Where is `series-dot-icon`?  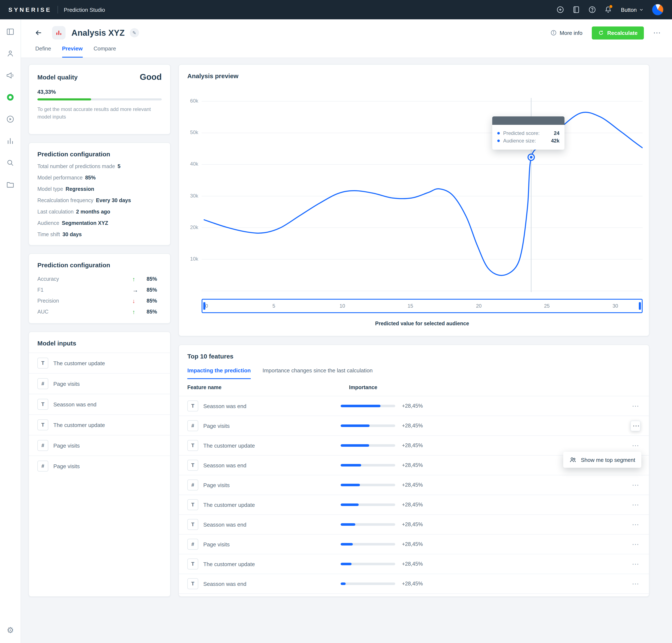
series-dot-icon is located at coordinates (499, 133).